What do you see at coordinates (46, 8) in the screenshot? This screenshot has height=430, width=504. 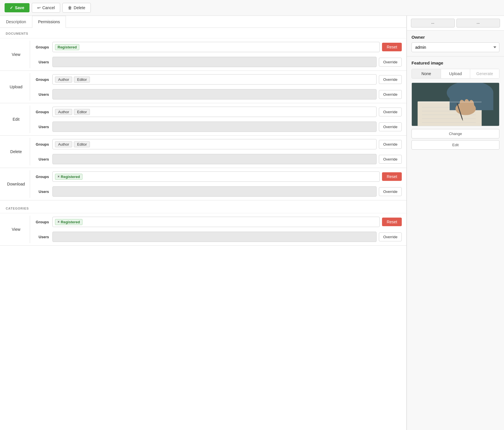 I see `cancel-button: ↩ Cancel` at bounding box center [46, 8].